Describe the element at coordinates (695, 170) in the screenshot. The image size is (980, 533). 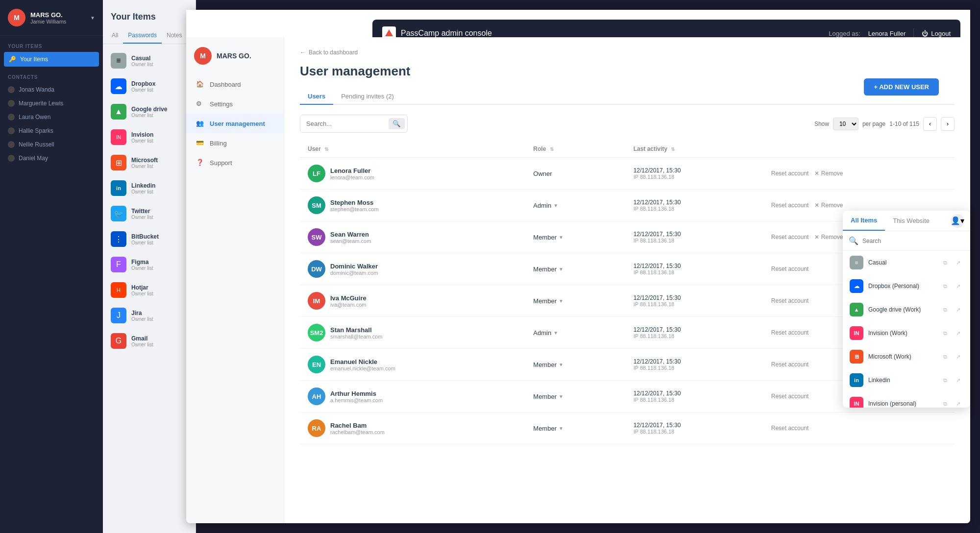
I see `activity-time: 12/12/2017, 15:30` at that location.